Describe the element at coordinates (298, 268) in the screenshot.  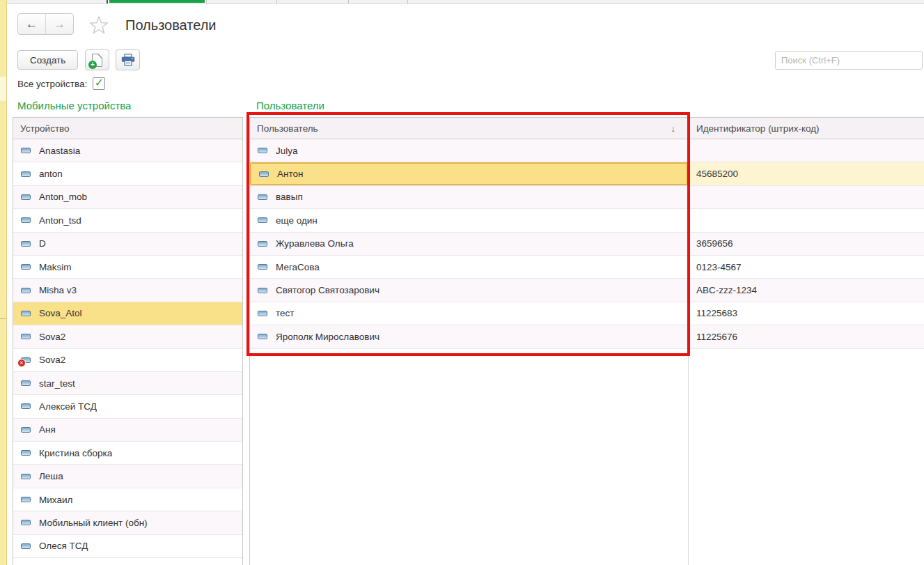
I see `user-name: МегаСова` at that location.